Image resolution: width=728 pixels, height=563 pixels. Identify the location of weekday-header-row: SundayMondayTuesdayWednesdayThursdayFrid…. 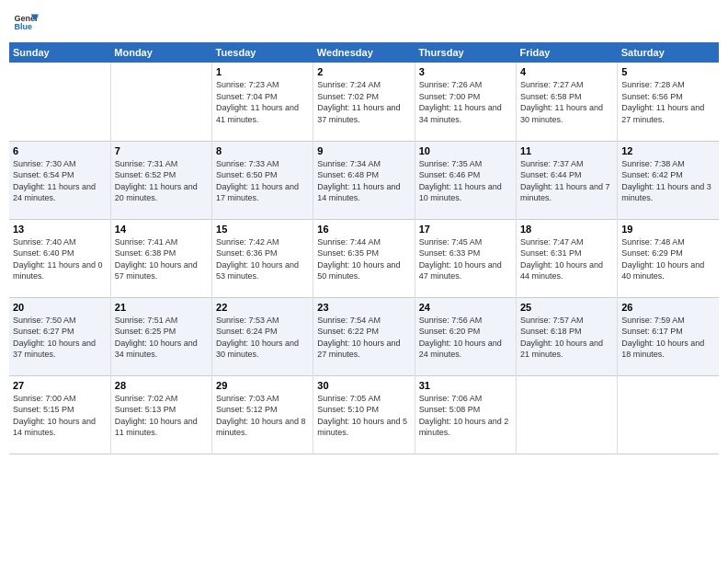
(364, 52).